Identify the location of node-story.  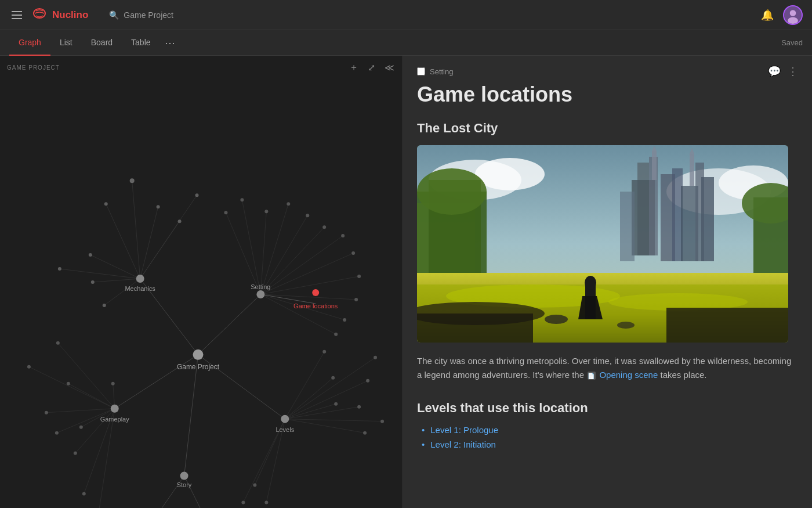
(184, 476).